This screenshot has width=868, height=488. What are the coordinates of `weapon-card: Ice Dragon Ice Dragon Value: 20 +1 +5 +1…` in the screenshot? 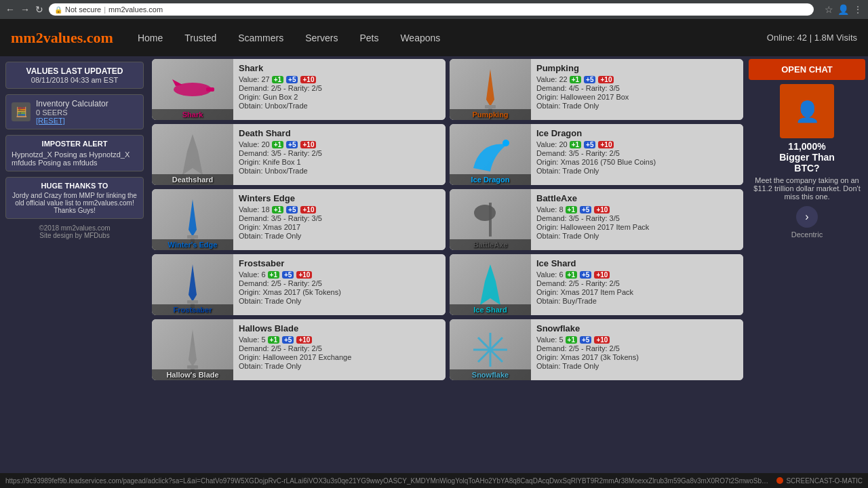 It's located at (597, 155).